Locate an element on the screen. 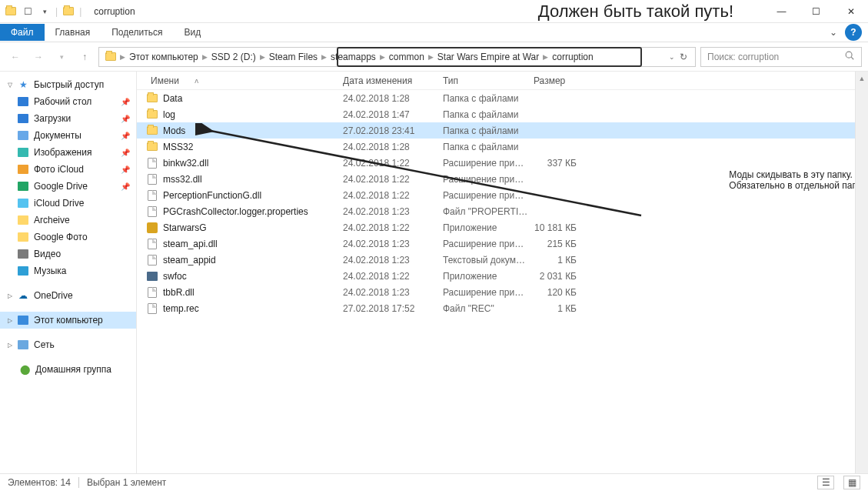 This screenshot has width=868, height=491. file-name: temp.rec is located at coordinates (251, 309).